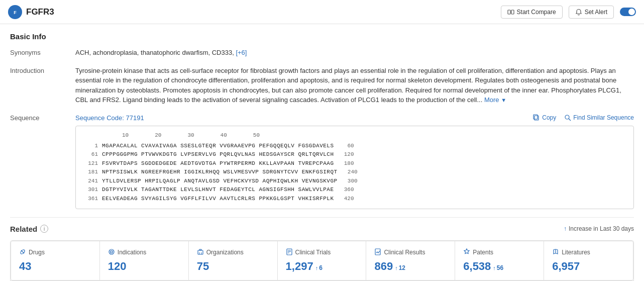 Image resolution: width=644 pixels, height=281 pixels. I want to click on svg-text: F, so click(15, 13).